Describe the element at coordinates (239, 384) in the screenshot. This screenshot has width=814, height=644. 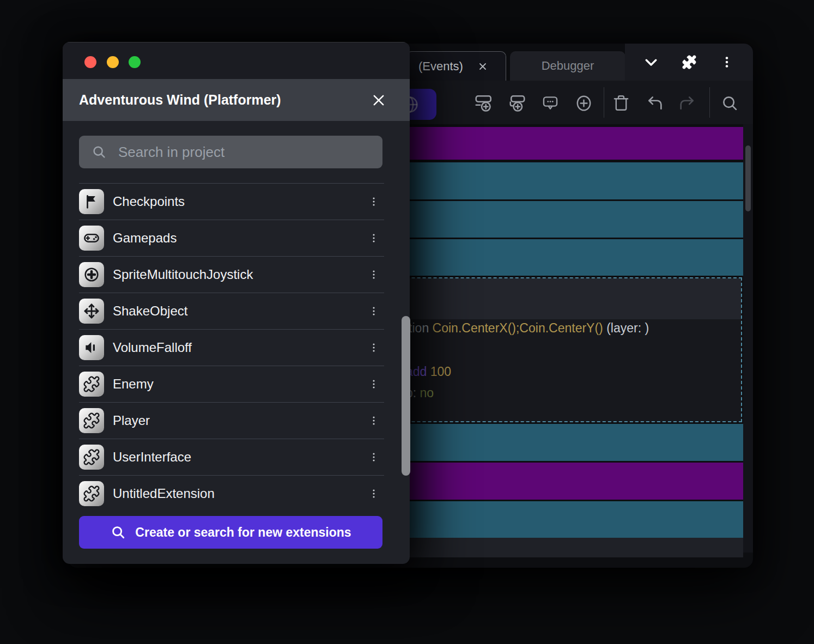
I see `list-item-label: Enemy` at that location.